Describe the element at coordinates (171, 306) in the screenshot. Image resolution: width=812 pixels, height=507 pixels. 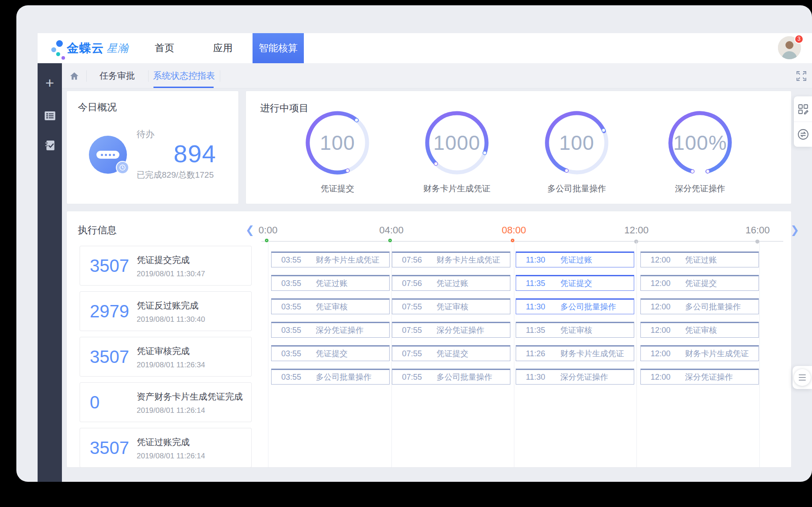
I see `execution-name: 凭证反过账完成` at that location.